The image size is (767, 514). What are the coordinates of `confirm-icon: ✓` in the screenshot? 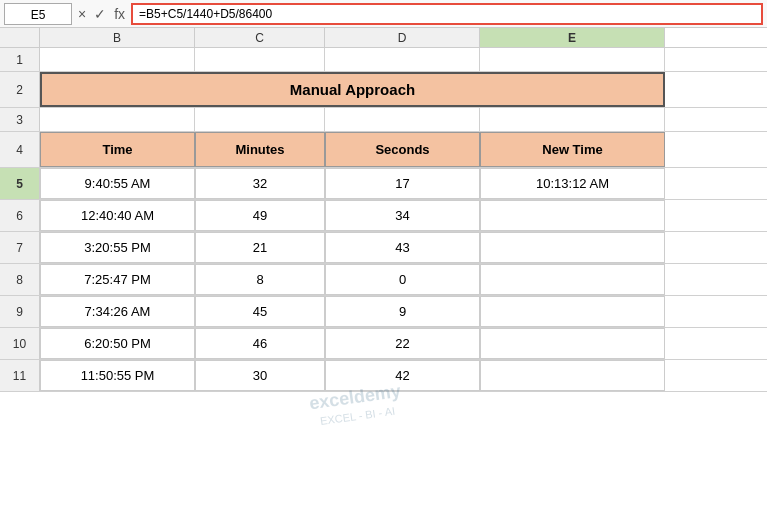 It's located at (100, 14).